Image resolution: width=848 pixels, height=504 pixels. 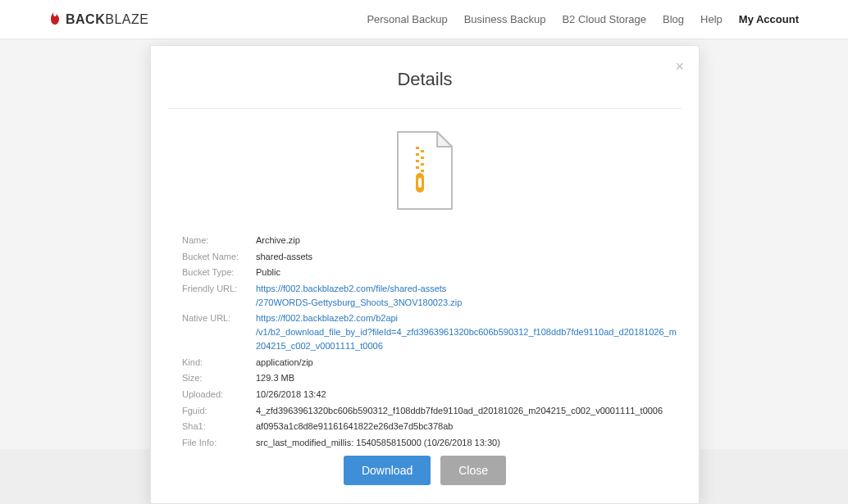 What do you see at coordinates (424, 20) in the screenshot?
I see `app-header: BACKBLAZE Personal Backup Business Backu…` at bounding box center [424, 20].